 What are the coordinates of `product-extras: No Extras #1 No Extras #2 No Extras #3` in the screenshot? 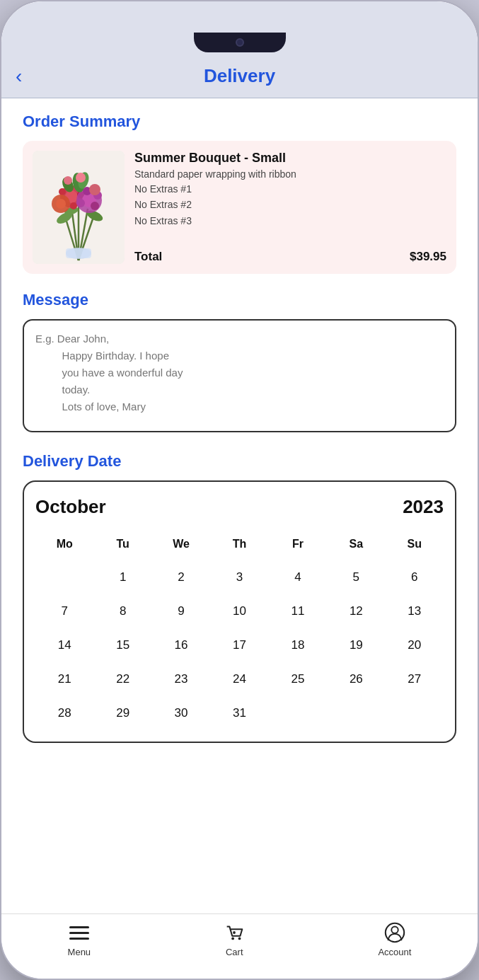 It's located at (290, 205).